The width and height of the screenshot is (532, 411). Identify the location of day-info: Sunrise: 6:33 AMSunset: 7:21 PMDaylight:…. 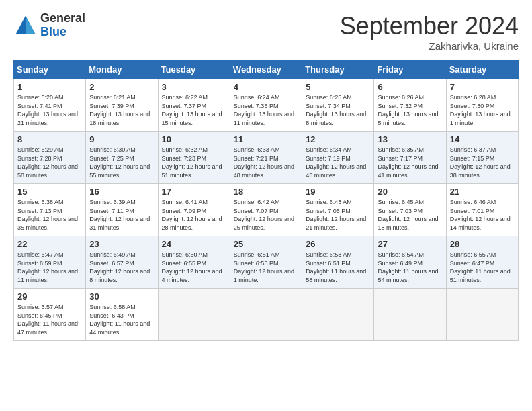
(266, 163).